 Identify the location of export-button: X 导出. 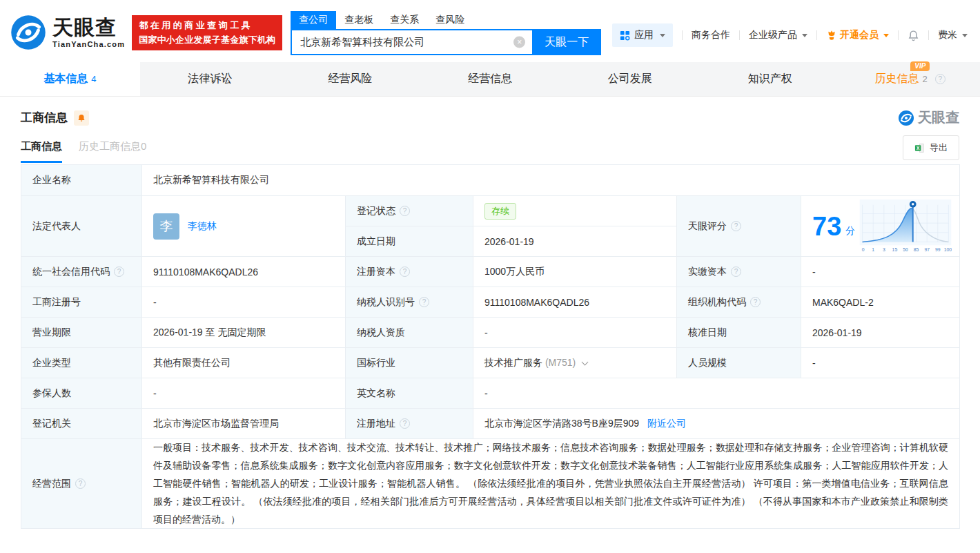
(931, 148).